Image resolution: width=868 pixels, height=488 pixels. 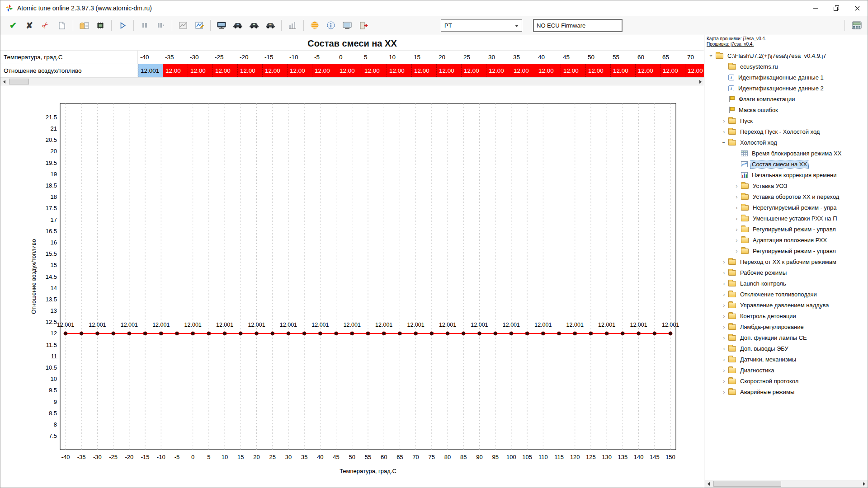 What do you see at coordinates (787, 175) in the screenshot?
I see `tree-item: Начальная коррекция времени` at bounding box center [787, 175].